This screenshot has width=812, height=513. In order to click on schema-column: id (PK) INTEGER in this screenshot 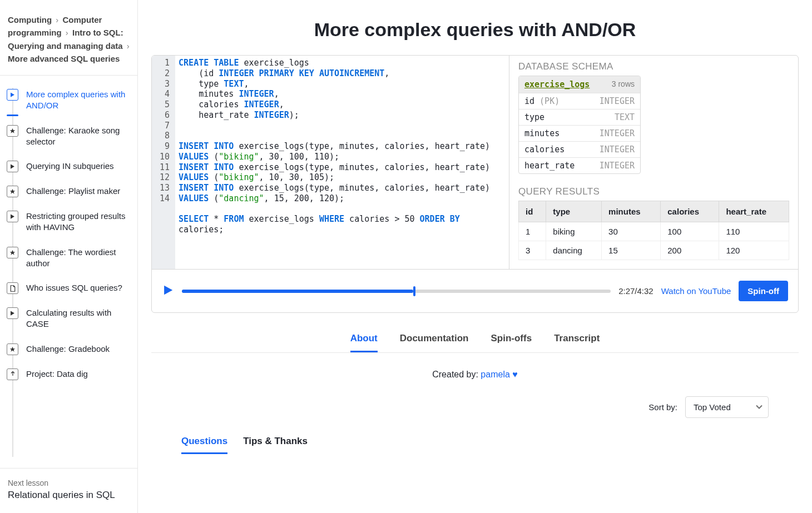, I will do `click(580, 101)`.